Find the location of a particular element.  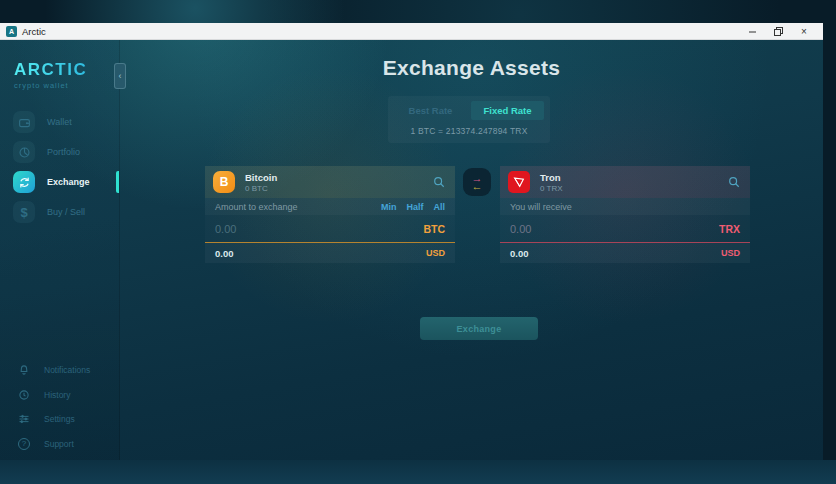

from-fiat-row: 0.00 USD is located at coordinates (330, 253).